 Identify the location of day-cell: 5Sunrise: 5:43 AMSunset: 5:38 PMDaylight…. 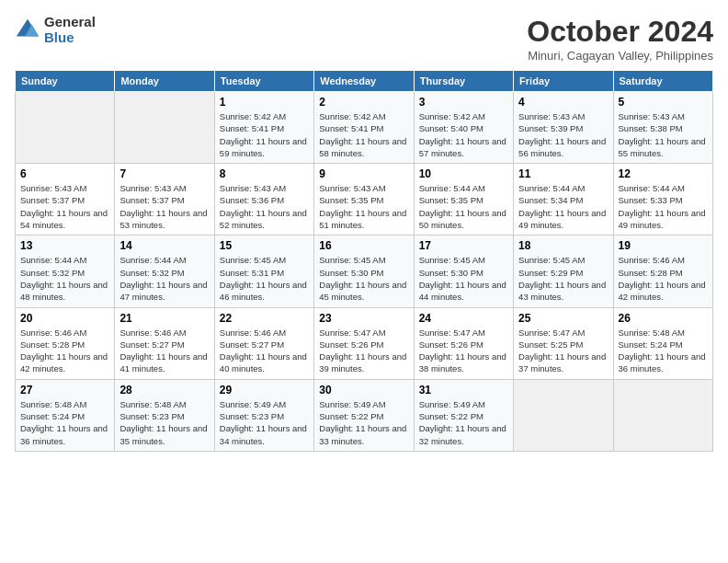
(663, 128).